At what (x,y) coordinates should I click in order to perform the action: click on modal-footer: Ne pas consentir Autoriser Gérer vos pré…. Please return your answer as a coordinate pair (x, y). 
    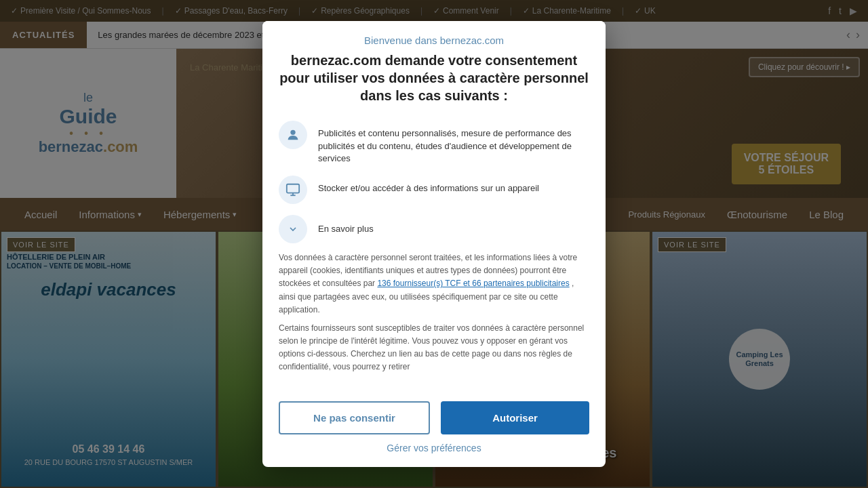
    Looking at the image, I should click on (434, 428).